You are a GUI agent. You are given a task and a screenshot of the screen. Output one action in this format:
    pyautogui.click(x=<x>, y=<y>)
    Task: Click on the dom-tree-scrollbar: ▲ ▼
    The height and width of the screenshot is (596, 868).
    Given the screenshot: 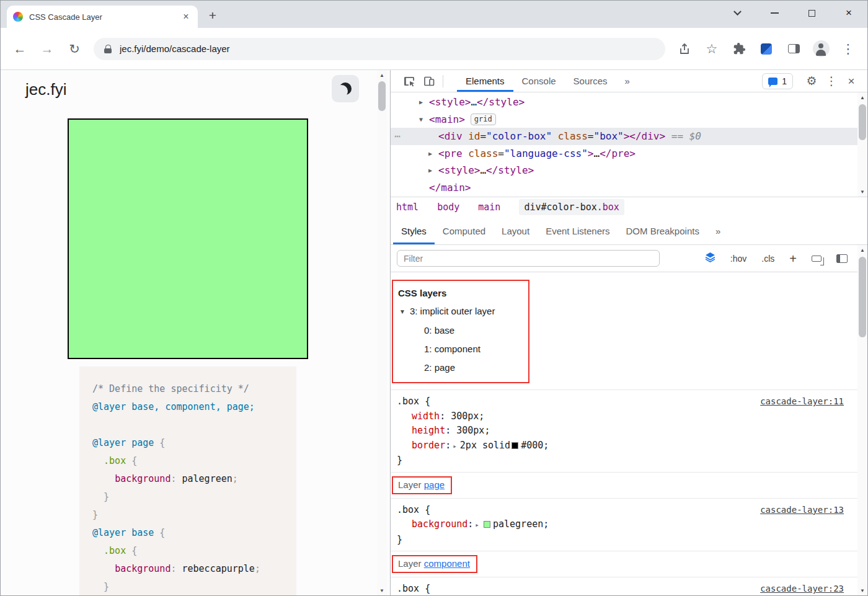 What is the action you would take?
    pyautogui.click(x=862, y=145)
    